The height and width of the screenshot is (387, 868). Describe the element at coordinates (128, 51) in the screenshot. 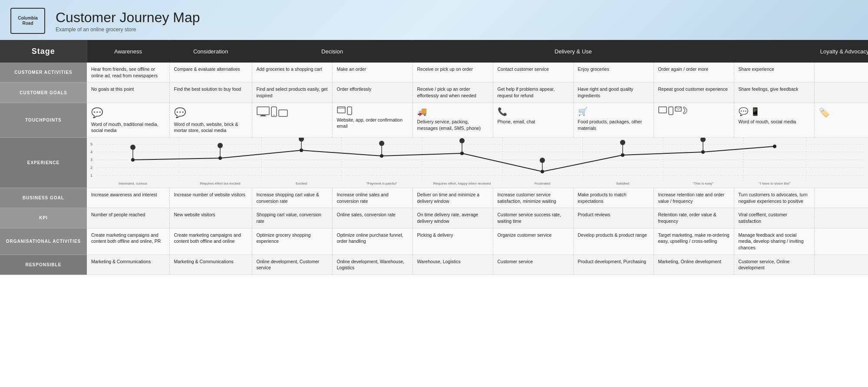

I see `stage-awareness: Awareness` at that location.